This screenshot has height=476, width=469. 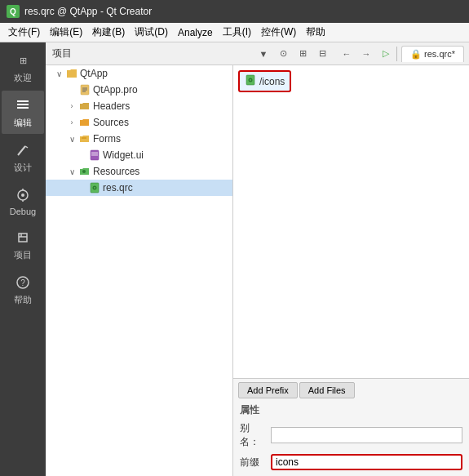 What do you see at coordinates (264, 82) in the screenshot?
I see `resource-prefix-item: /icons` at bounding box center [264, 82].